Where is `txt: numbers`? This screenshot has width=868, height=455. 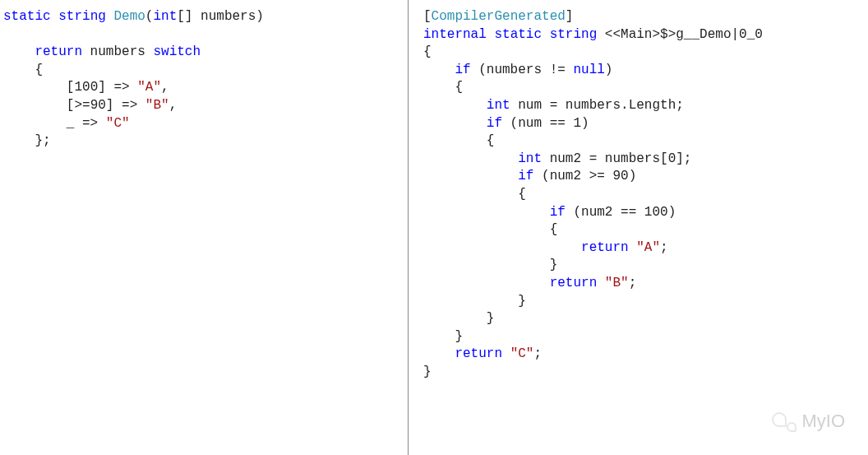 txt: numbers is located at coordinates (118, 52).